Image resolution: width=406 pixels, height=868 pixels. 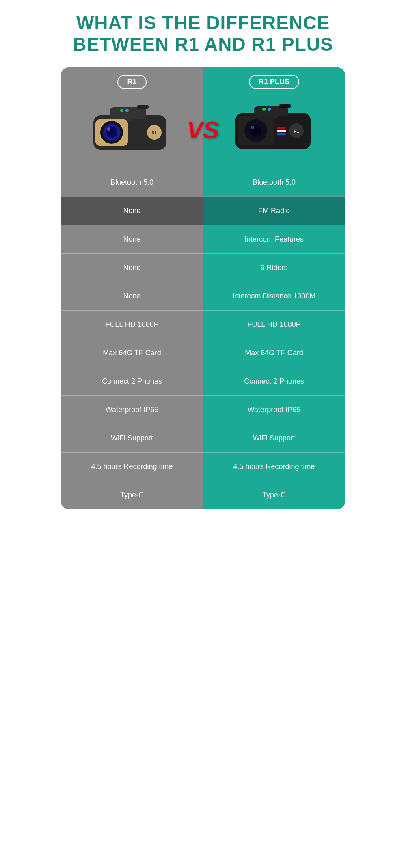 I want to click on feature-r1-10: 4.5 hours Recording time, so click(x=132, y=466).